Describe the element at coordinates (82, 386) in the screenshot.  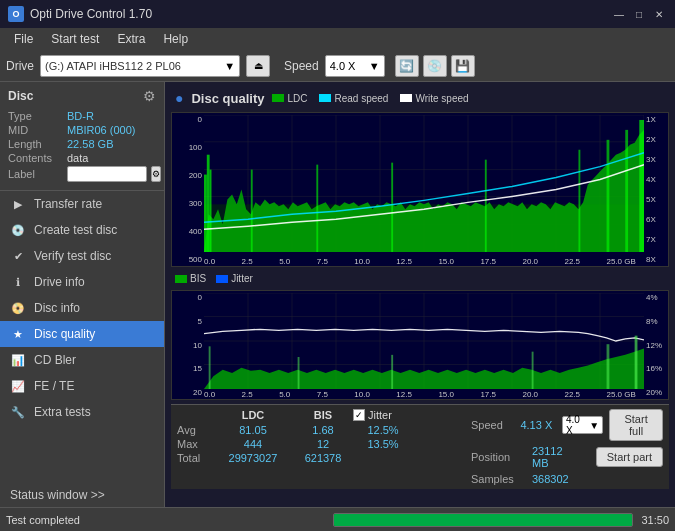
I see `sidebar-item-fe-te: 📈 FE / TE` at that location.